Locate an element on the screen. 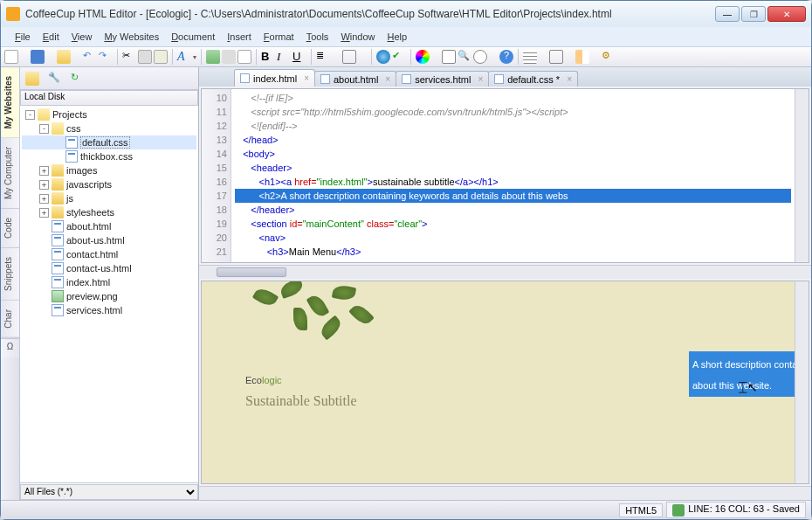 The height and width of the screenshot is (520, 812). preview-scrollbar is located at coordinates (802, 383).